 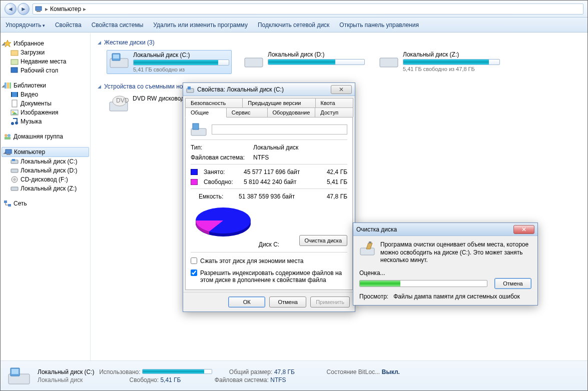 I want to click on pictures-icon, so click(x=15, y=112).